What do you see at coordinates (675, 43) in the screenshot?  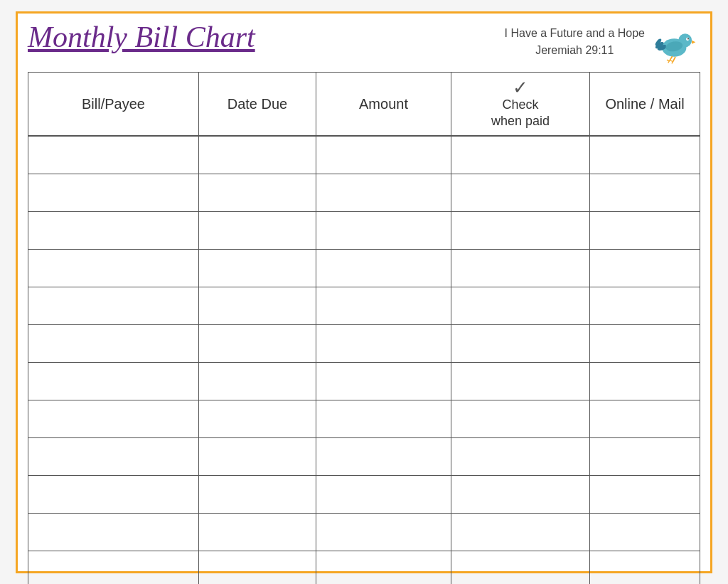 I see `bird-icon` at bounding box center [675, 43].